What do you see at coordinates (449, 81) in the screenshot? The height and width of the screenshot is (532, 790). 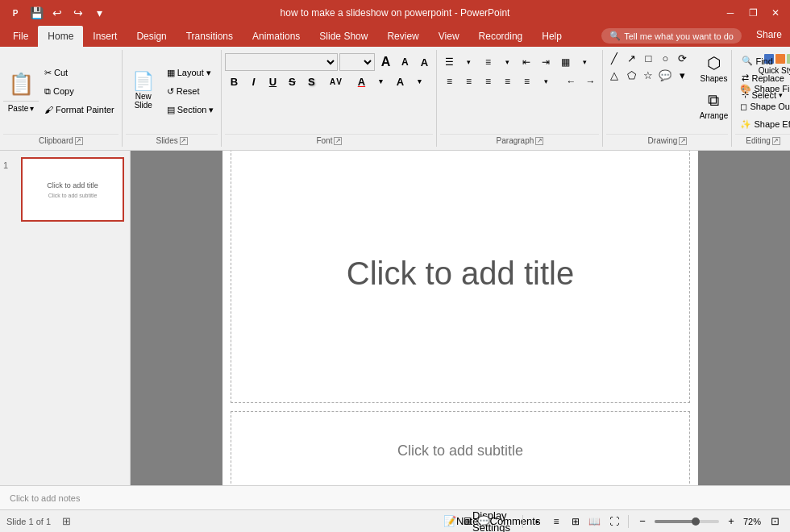 I see `align-left-button: ≡` at bounding box center [449, 81].